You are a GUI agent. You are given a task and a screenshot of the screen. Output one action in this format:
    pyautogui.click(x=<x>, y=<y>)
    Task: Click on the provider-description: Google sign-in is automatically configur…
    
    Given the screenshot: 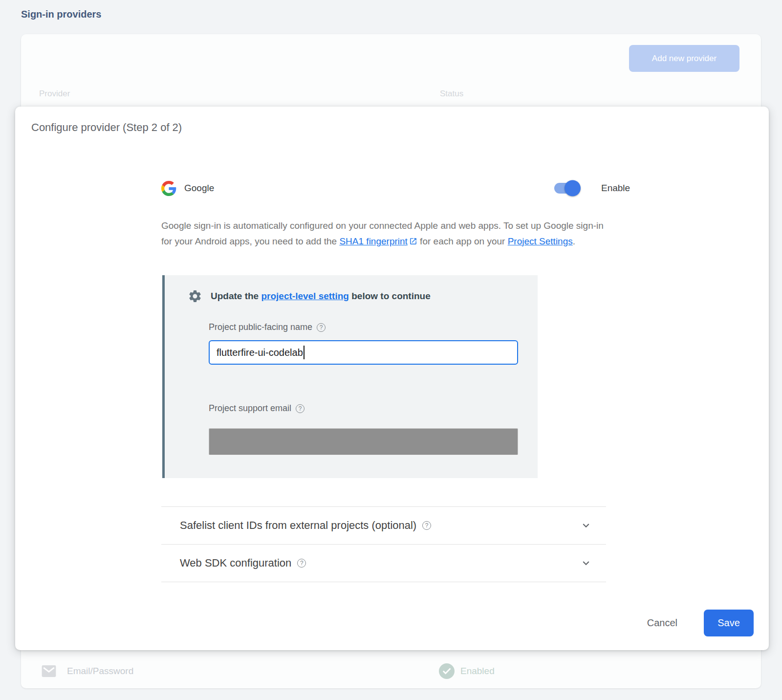 What is the action you would take?
    pyautogui.click(x=385, y=234)
    